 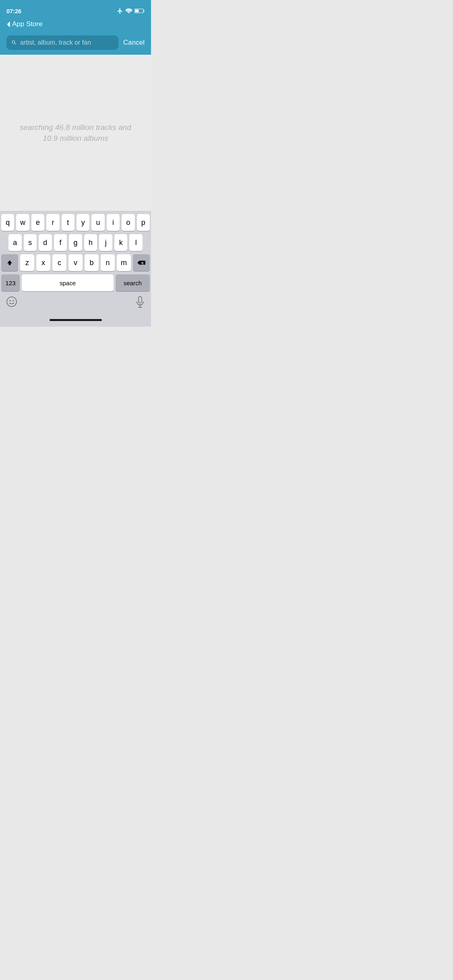 What do you see at coordinates (76, 320) in the screenshot?
I see `home-indicator` at bounding box center [76, 320].